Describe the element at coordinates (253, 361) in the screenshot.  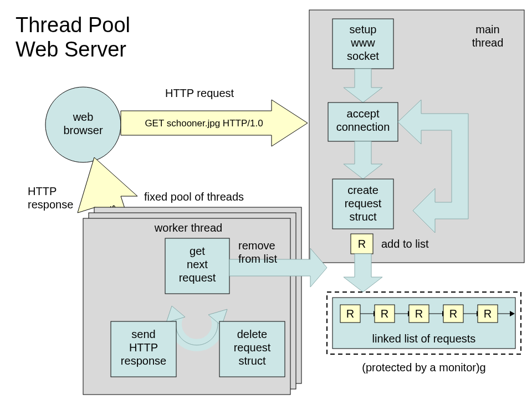
I see `delete-l3: struct` at that location.